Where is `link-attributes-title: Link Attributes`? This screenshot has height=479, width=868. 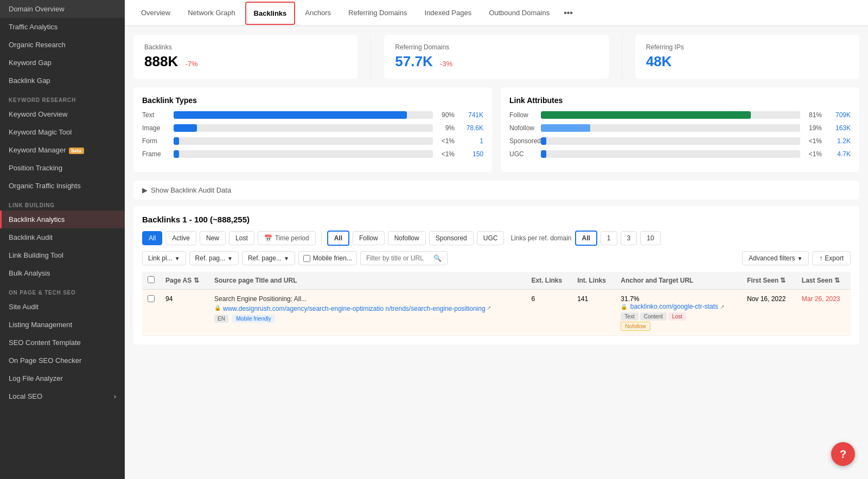 link-attributes-title: Link Attributes is located at coordinates (680, 100).